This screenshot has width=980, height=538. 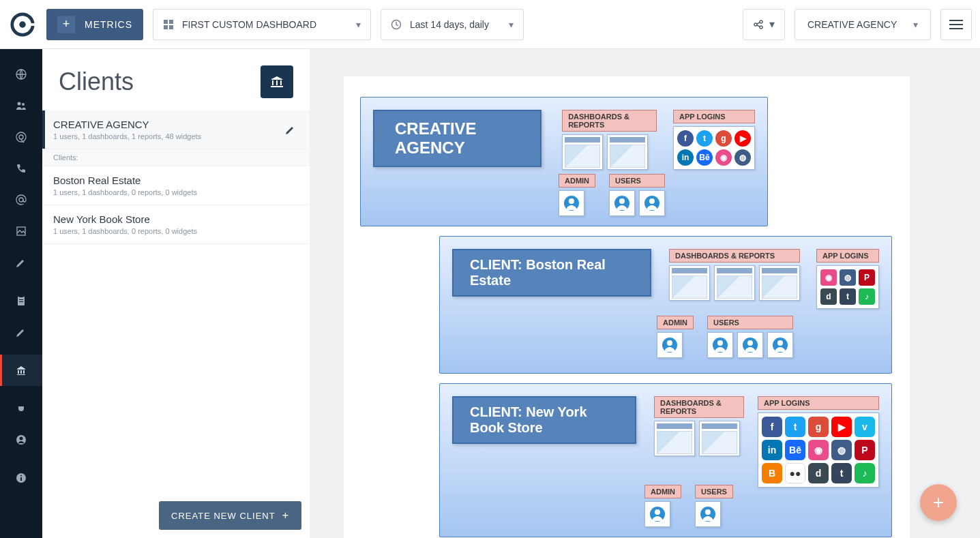 What do you see at coordinates (21, 301) in the screenshot?
I see `nav-clipboard` at bounding box center [21, 301].